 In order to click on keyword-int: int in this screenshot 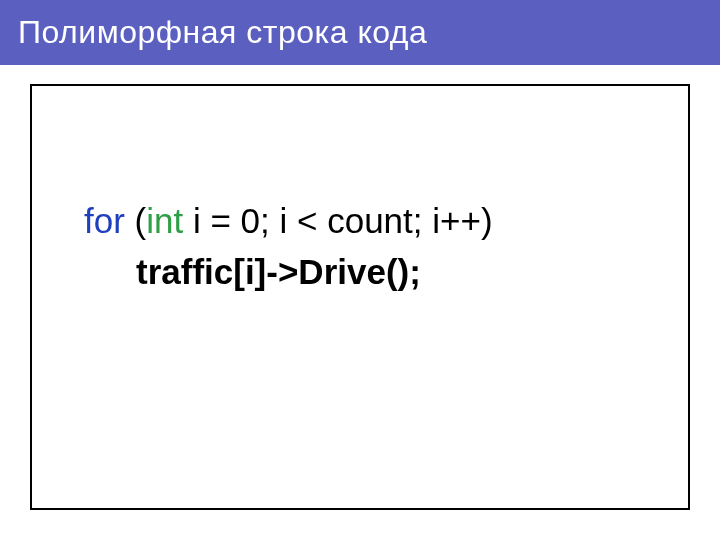, I will do `click(164, 220)`.